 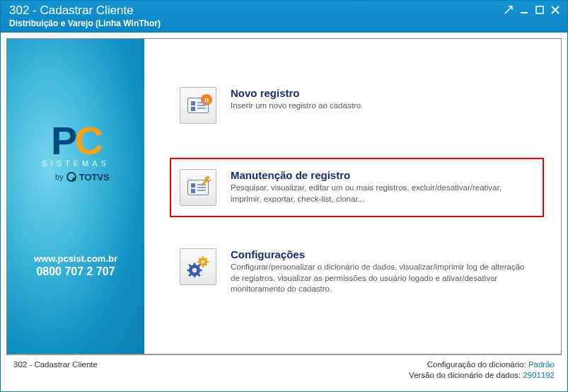 I want to click on logo: PC SISTEMAS by TOTVS, so click(x=76, y=153).